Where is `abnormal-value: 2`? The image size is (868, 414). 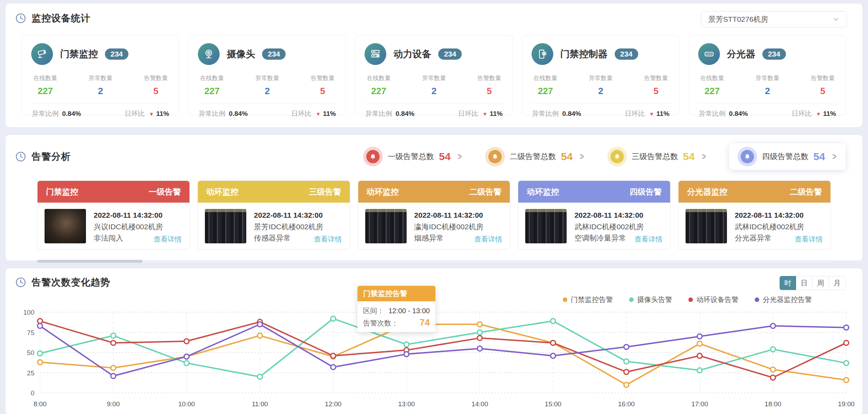 abnormal-value: 2 is located at coordinates (434, 91).